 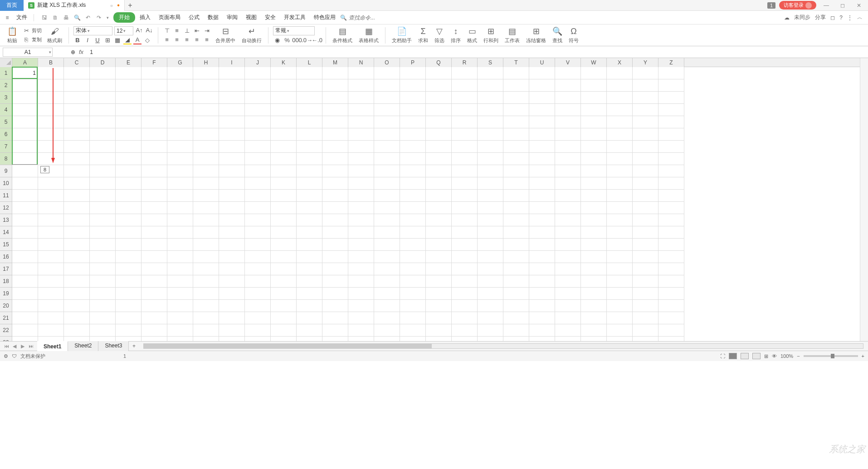 What do you see at coordinates (568, 63) in the screenshot?
I see `column-header: V` at bounding box center [568, 63].